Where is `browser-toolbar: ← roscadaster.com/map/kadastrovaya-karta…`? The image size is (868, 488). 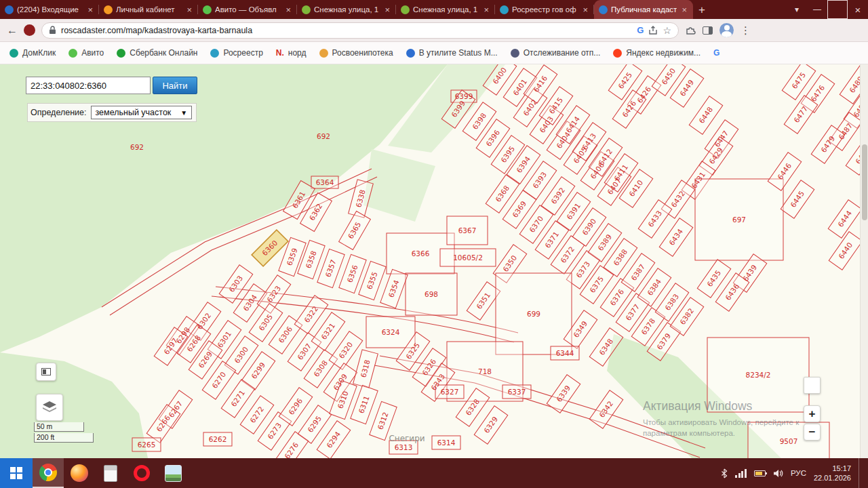 browser-toolbar: ← roscadaster.com/map/kadastrovaya-karta… is located at coordinates (434, 30).